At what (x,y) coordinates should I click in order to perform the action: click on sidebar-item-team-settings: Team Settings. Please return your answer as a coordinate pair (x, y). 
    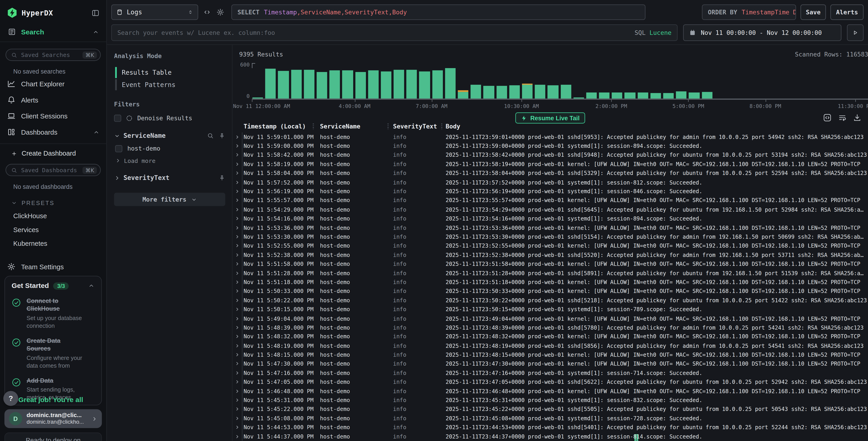
    Looking at the image, I should click on (53, 266).